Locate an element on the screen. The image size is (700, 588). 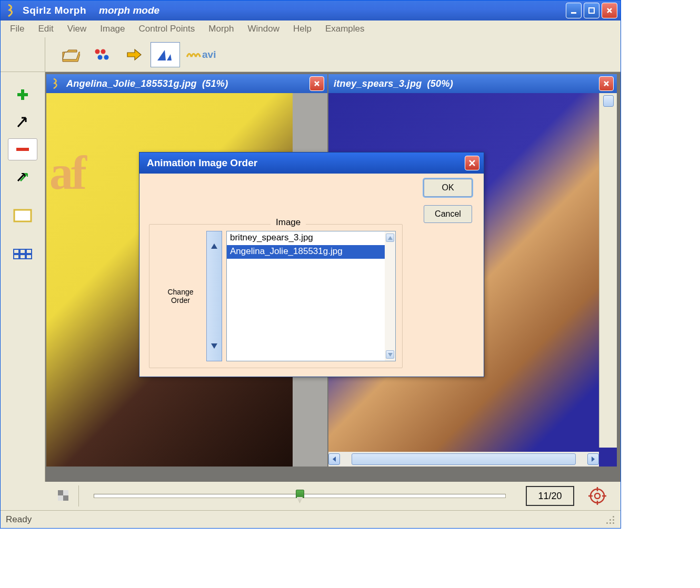
image-watermark: af is located at coordinates (67, 173).